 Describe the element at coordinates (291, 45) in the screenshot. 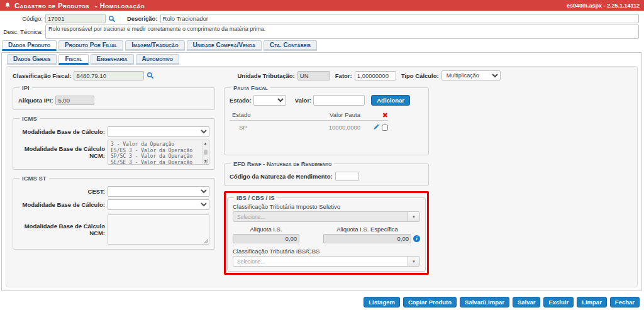

I see `tab-cta-contabeis: Cta. Contábeis` at that location.